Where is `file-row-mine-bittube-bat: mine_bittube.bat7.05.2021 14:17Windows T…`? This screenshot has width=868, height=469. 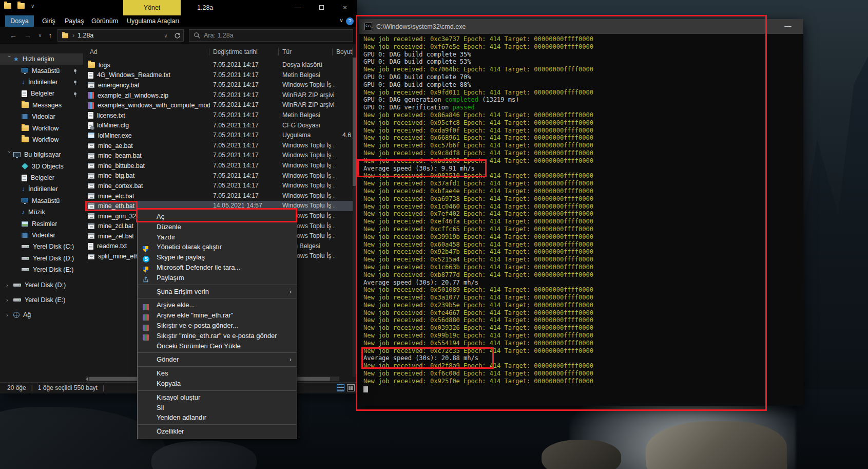 file-row-mine-bittube-bat: mine_bittube.bat7.05.2021 14:17Windows T… is located at coordinates (220, 166).